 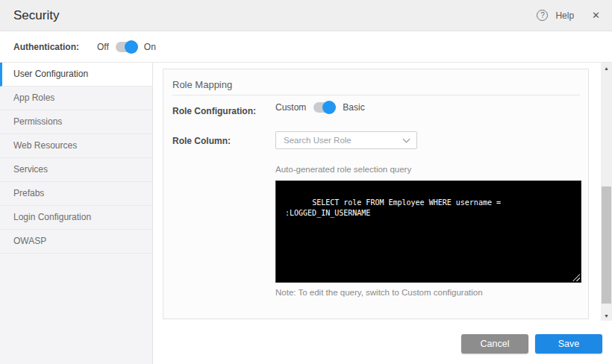 I want to click on authentication-bar: Authentication: Off On, so click(x=306, y=47).